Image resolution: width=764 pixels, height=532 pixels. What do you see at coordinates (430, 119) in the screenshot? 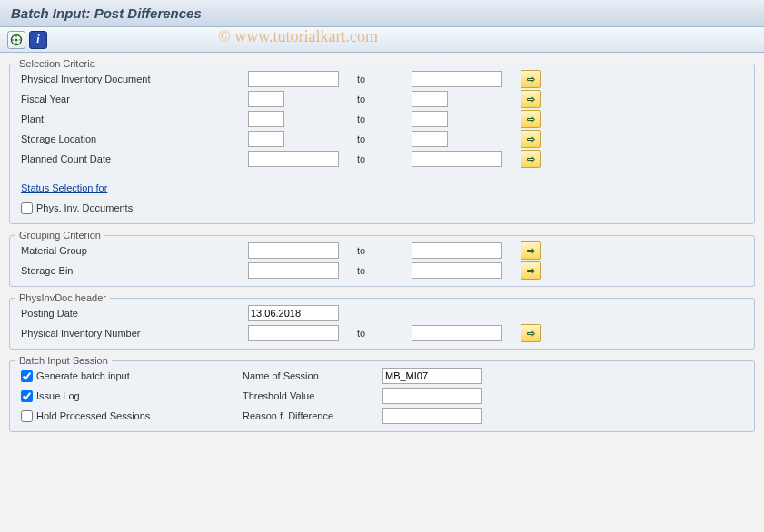
I see `plant-to` at bounding box center [430, 119].